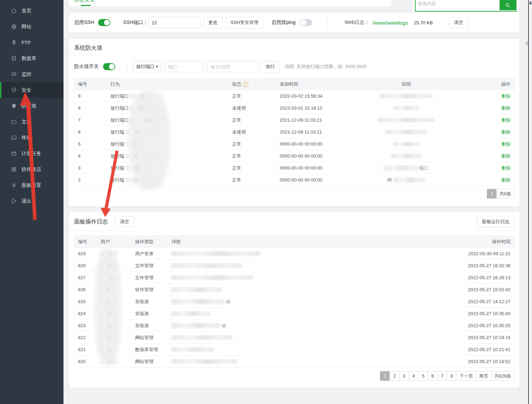  Describe the element at coordinates (294, 301) in the screenshot. I see `table-row: 825 安装器 动 2022-05-27 14:12:27` at that location.